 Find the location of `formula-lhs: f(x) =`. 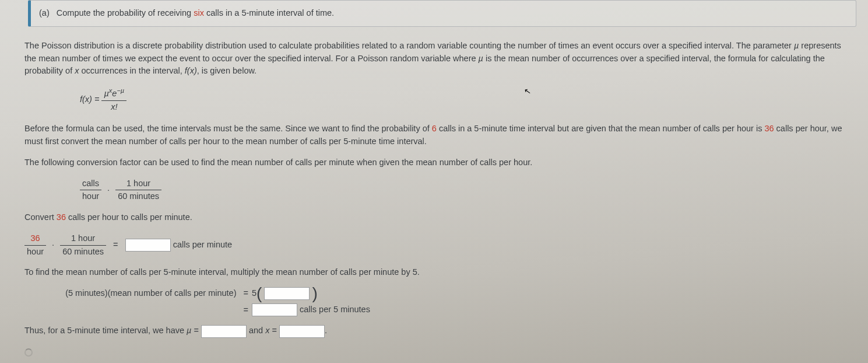

formula-lhs: f(x) = is located at coordinates (91, 99).